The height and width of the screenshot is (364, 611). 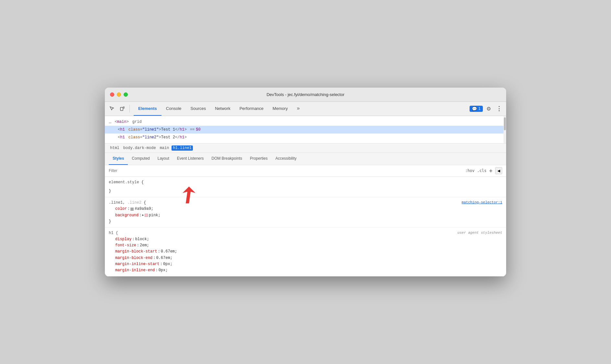 What do you see at coordinates (302, 109) in the screenshot?
I see `devtools-tabs: Elements Console Sources Network Perform…` at bounding box center [302, 109].